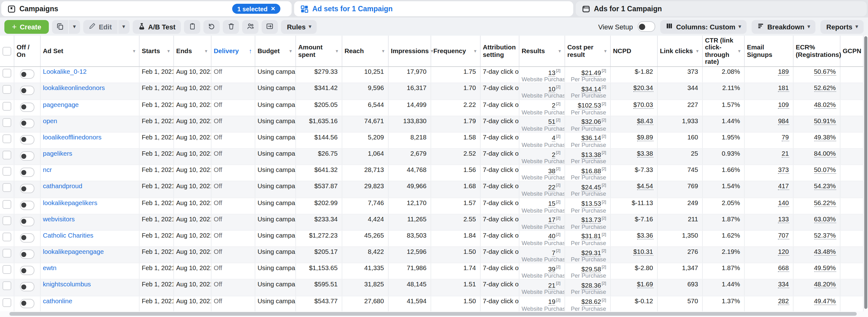 The image size is (868, 317). Describe the element at coordinates (643, 105) in the screenshot. I see `ncpd-value: $70.03` at that location.